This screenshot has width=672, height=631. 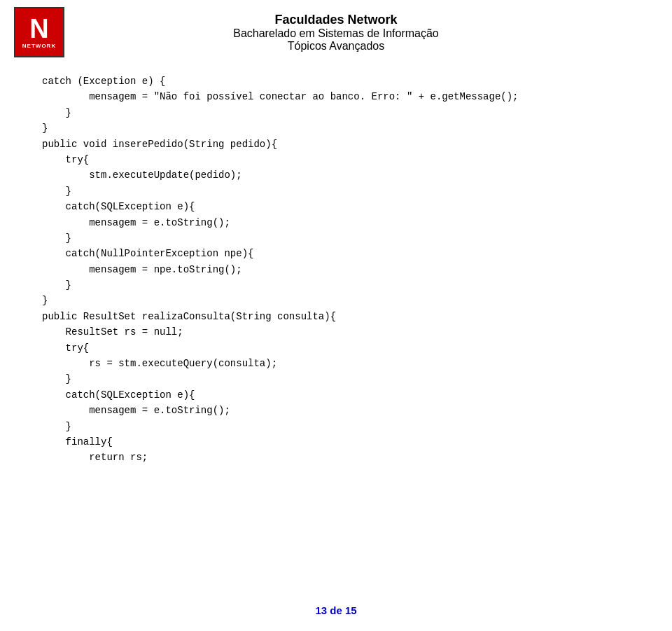 What do you see at coordinates (39, 32) in the screenshot?
I see `institution-logo: N NETWORK` at bounding box center [39, 32].